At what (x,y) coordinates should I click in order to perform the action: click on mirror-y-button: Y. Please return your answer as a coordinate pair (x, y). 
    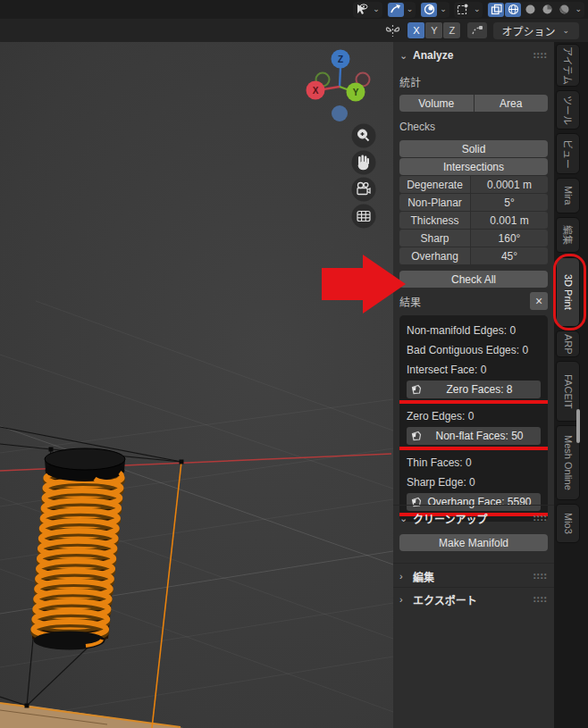
    Looking at the image, I should click on (434, 30).